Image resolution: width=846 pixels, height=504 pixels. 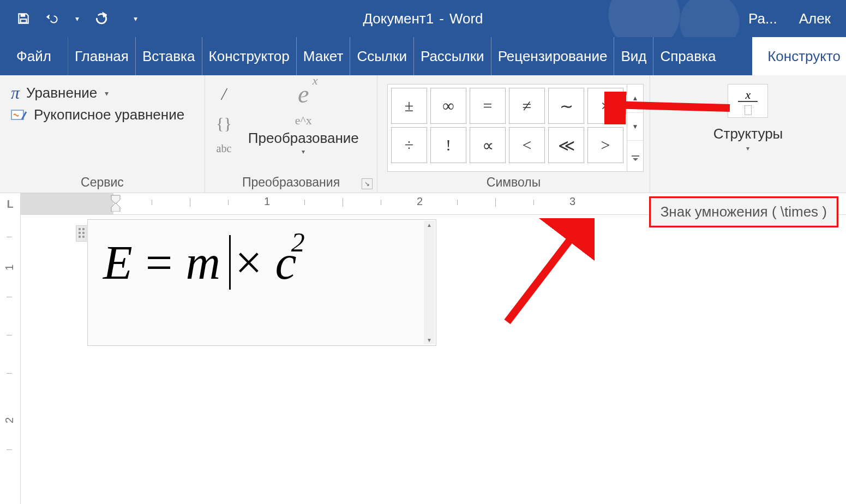 What do you see at coordinates (15, 93) in the screenshot?
I see `pi-icon: π` at bounding box center [15, 93].